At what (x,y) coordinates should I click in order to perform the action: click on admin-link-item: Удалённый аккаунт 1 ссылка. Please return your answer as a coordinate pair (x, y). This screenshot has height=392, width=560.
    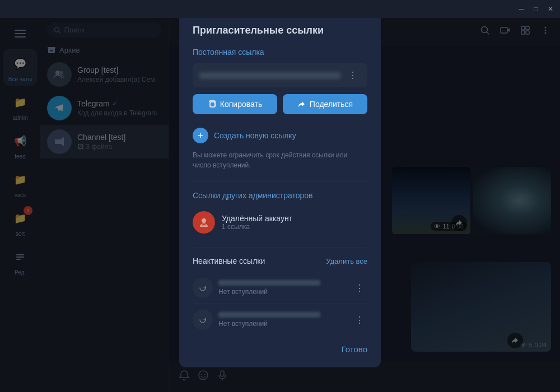
    Looking at the image, I should click on (280, 222).